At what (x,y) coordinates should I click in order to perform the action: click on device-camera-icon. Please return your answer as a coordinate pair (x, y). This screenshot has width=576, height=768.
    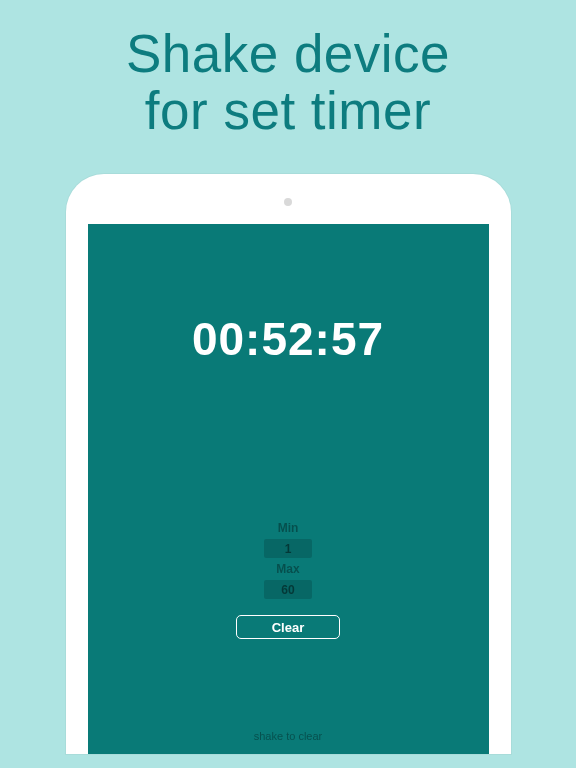
    Looking at the image, I should click on (288, 202).